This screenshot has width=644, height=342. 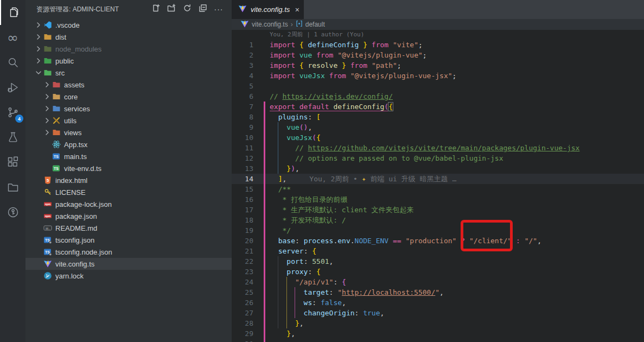 What do you see at coordinates (93, 10) in the screenshot?
I see `explorer-title: 资源管理器: ADMIN-CLIENT` at bounding box center [93, 10].